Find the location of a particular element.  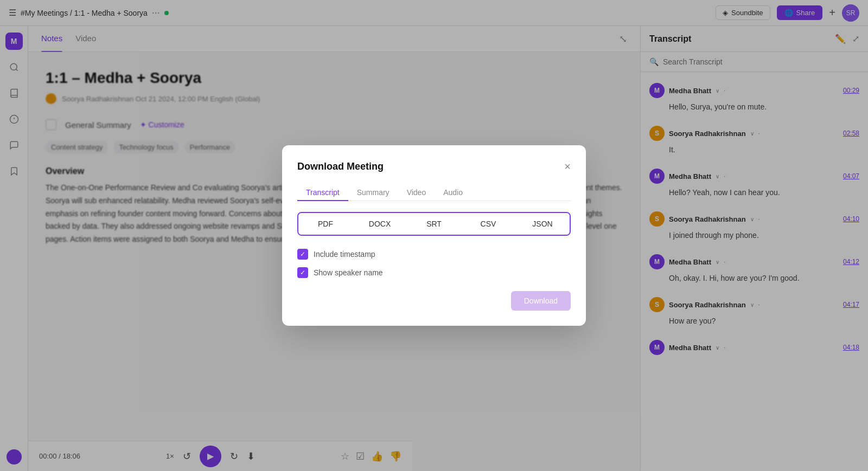

format-csv-button: CSV is located at coordinates (488, 224).